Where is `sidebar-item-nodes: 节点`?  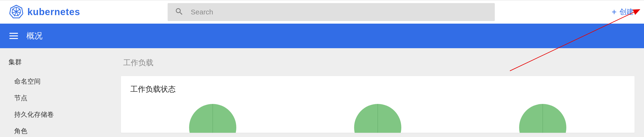
sidebar-item-nodes: 节点 is located at coordinates (64, 98).